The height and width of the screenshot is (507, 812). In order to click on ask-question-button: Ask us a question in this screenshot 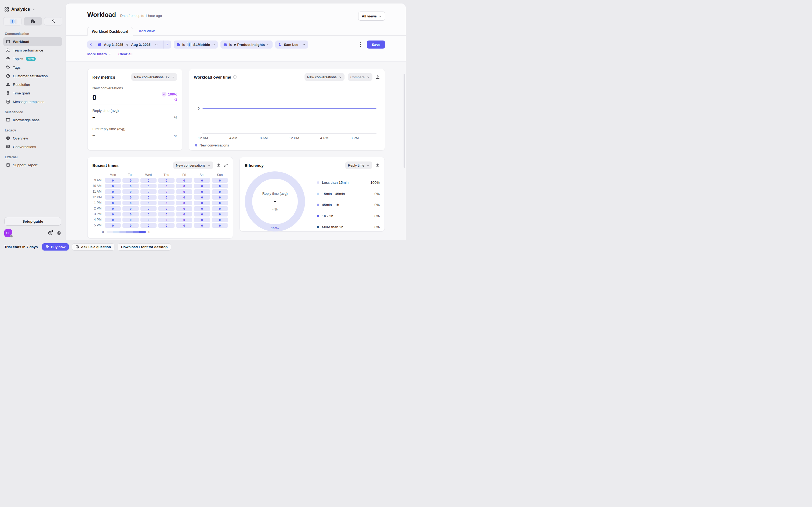, I will do `click(93, 247)`.